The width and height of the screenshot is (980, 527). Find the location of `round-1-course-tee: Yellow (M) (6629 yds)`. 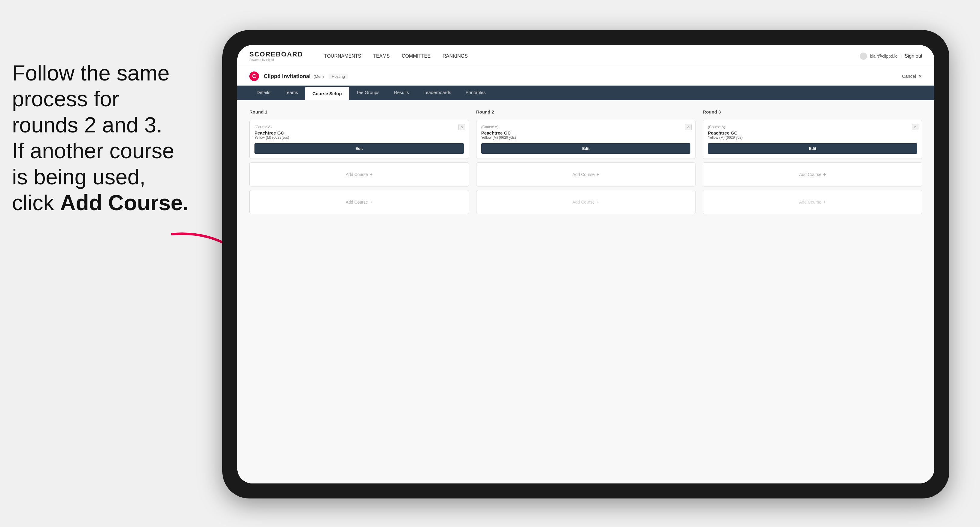

round-1-course-tee: Yellow (M) (6629 yds) is located at coordinates (359, 138).